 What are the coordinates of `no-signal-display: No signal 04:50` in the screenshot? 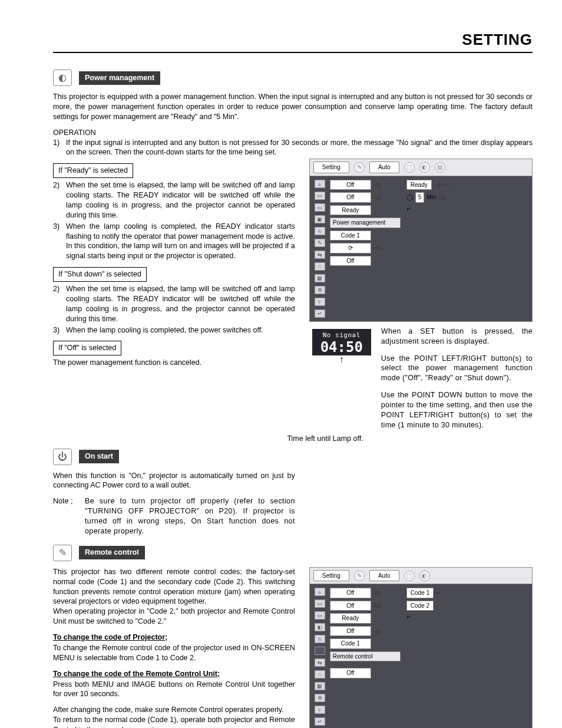 It's located at (342, 342).